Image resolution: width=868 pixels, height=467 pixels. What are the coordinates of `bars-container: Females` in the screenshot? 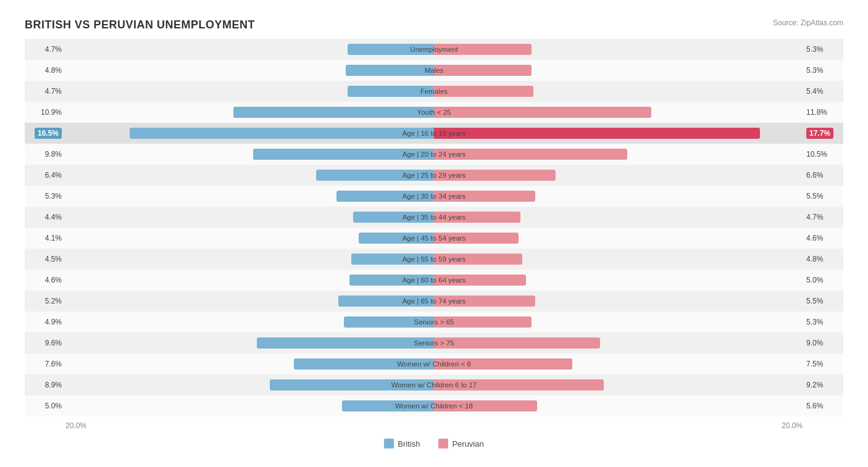 It's located at (434, 91).